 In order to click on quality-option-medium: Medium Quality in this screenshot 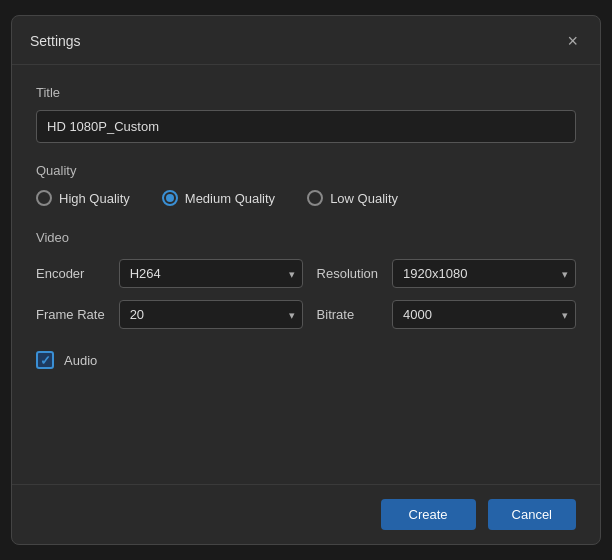, I will do `click(218, 198)`.